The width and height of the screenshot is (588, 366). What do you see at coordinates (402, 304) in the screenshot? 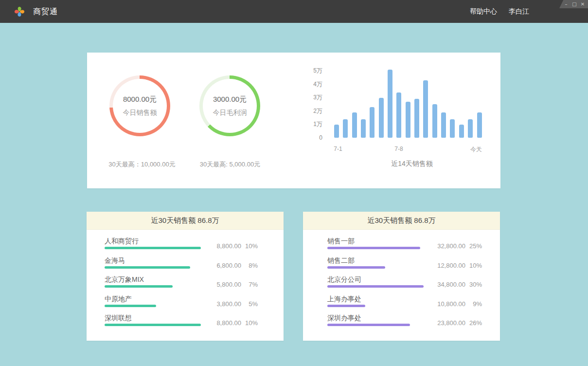
I see `table-row: 上海办事处 10,800.00 9%` at bounding box center [402, 304].